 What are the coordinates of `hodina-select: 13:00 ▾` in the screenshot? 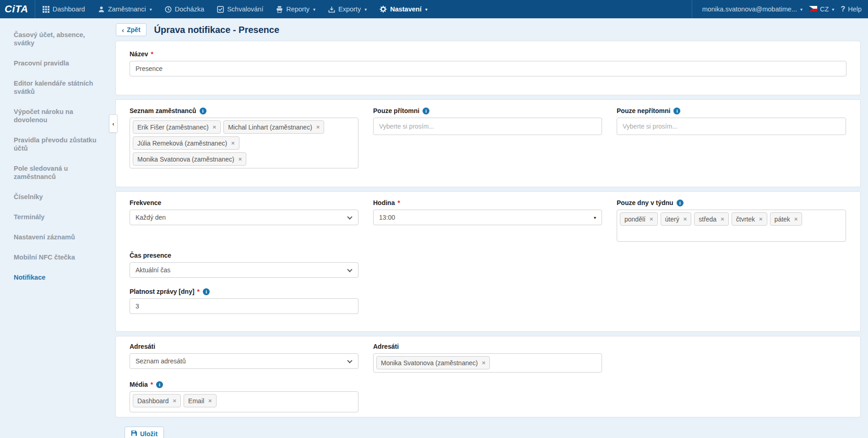 It's located at (488, 217).